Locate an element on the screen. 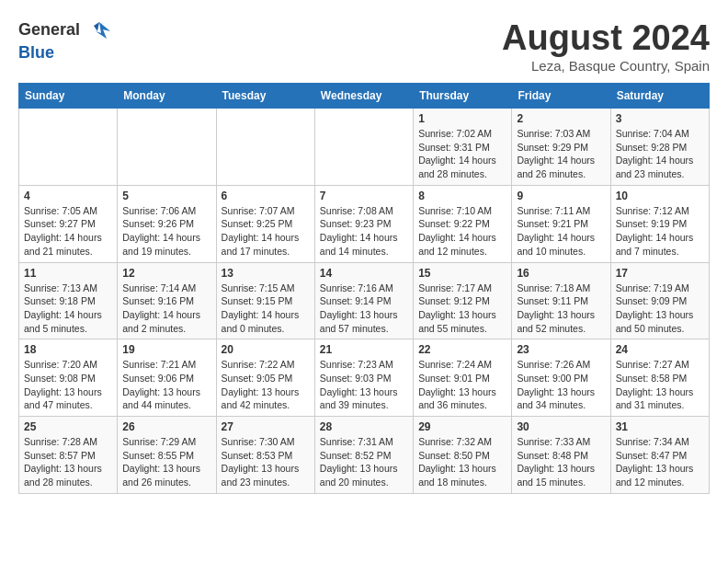 The image size is (728, 563). day-number: 22 is located at coordinates (462, 350).